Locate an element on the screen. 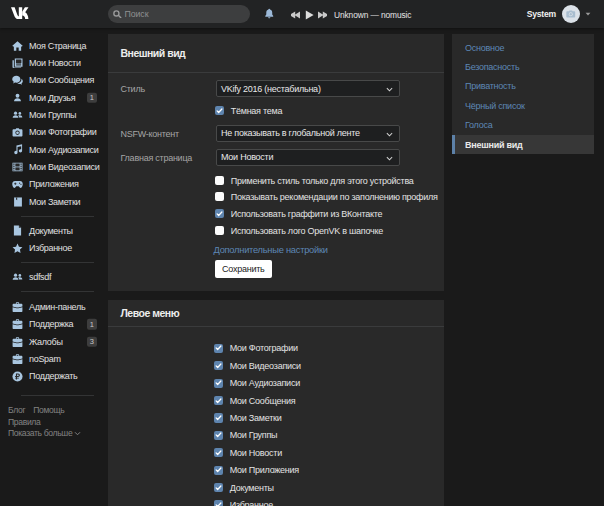 Image resolution: width=604 pixels, height=506 pixels. sidebar-item: Мои Аудиозаписи is located at coordinates (52, 150).